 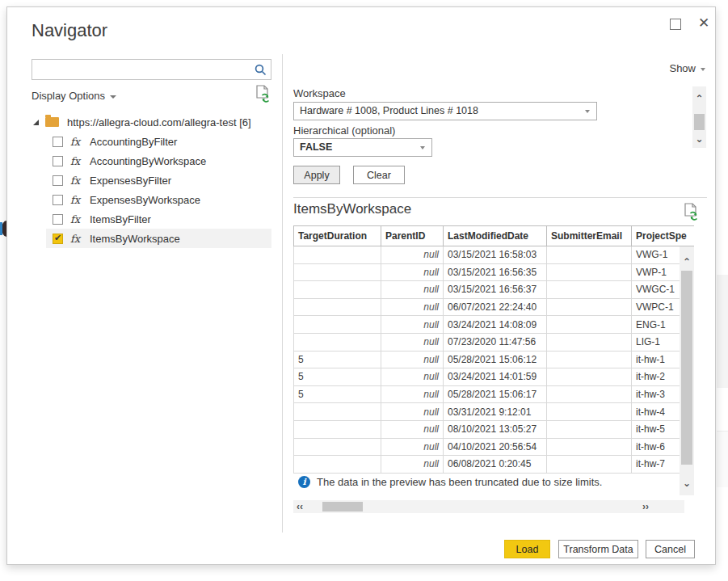 What do you see at coordinates (494, 465) in the screenshot?
I see `table-row: null06/08/2021 0:20:45it-hw-7` at bounding box center [494, 465].